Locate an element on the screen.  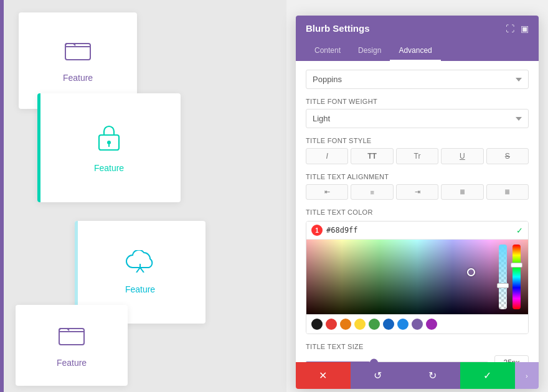
undo-button: ↺ is located at coordinates (378, 376).